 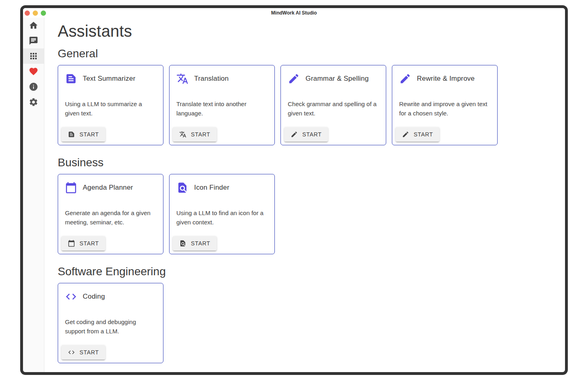 What do you see at coordinates (337, 79) in the screenshot?
I see `card-title: Grammar & Spelling` at bounding box center [337, 79].